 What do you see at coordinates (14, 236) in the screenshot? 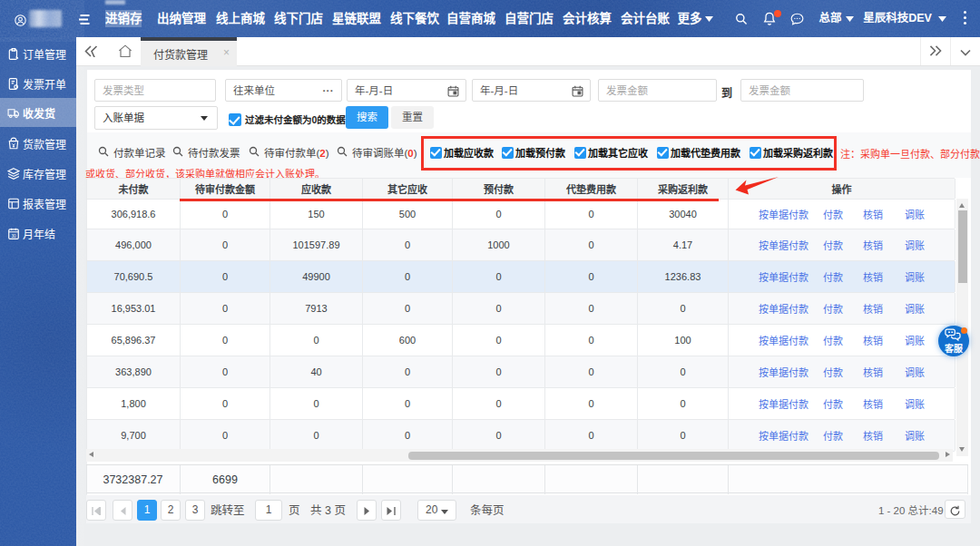
I see `svg-text: 30` at bounding box center [14, 236].